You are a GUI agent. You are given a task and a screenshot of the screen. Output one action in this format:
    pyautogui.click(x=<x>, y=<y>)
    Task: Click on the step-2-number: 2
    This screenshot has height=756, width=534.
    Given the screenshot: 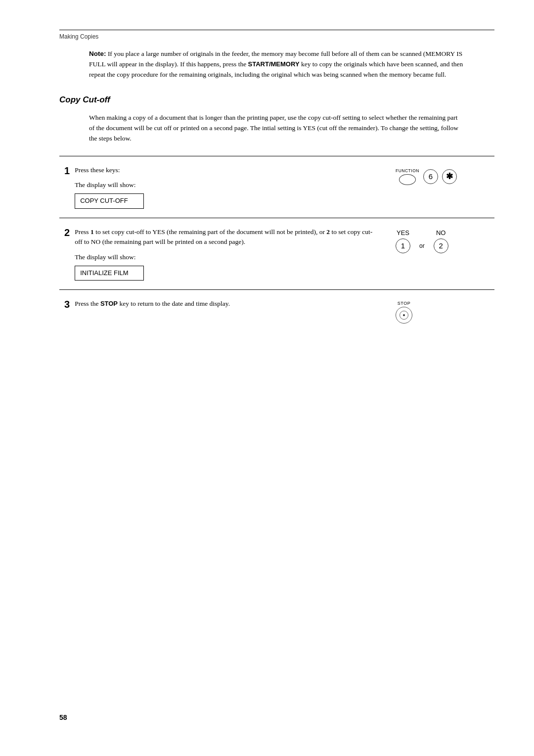 What is the action you would take?
    pyautogui.click(x=67, y=233)
    